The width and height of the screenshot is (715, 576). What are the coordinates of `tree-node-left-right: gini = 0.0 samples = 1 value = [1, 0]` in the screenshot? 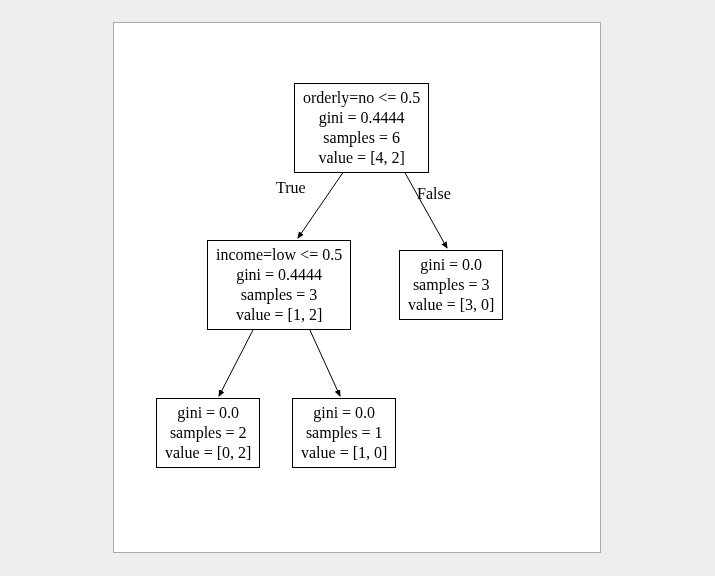 It's located at (344, 433).